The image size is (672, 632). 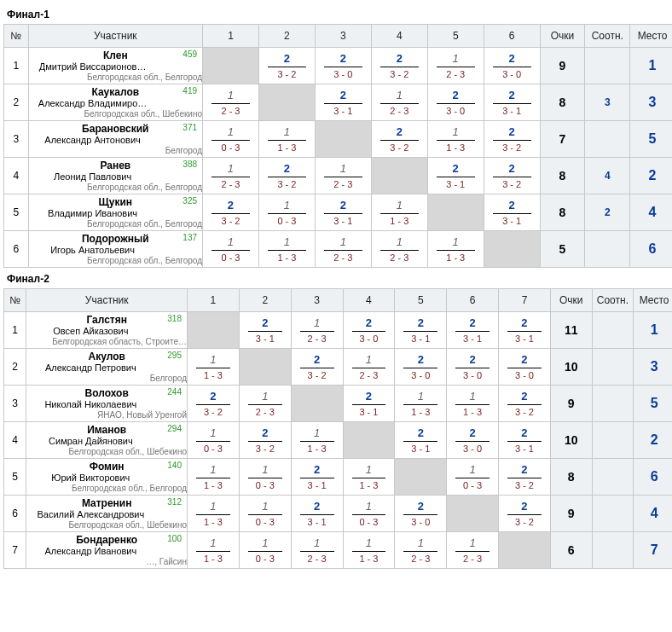 I want to click on participant-name: Александр Иванович, so click(x=90, y=551).